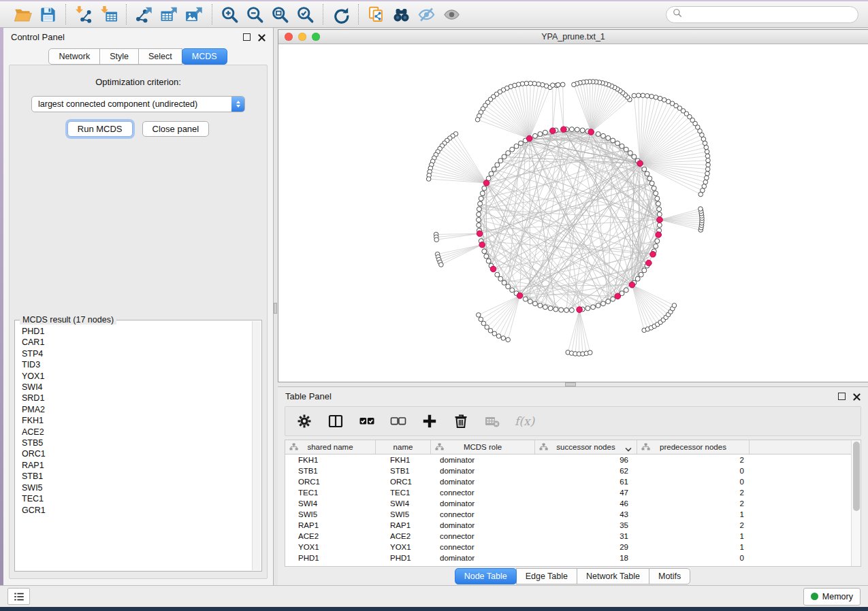  Describe the element at coordinates (573, 37) in the screenshot. I see `network-window-titlebar: YPA_prune.txt_1` at that location.